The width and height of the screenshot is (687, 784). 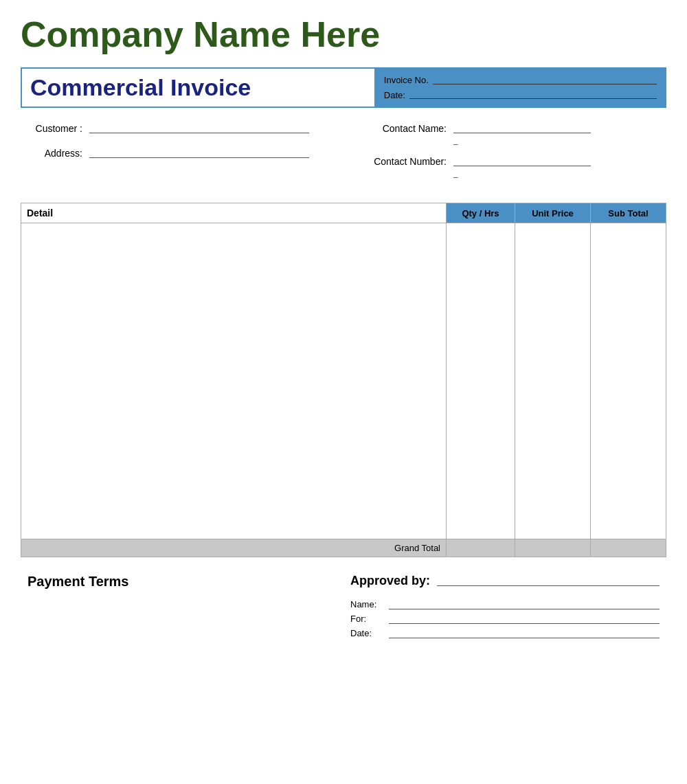 I want to click on unit-price-header: Unit Price, so click(x=553, y=213).